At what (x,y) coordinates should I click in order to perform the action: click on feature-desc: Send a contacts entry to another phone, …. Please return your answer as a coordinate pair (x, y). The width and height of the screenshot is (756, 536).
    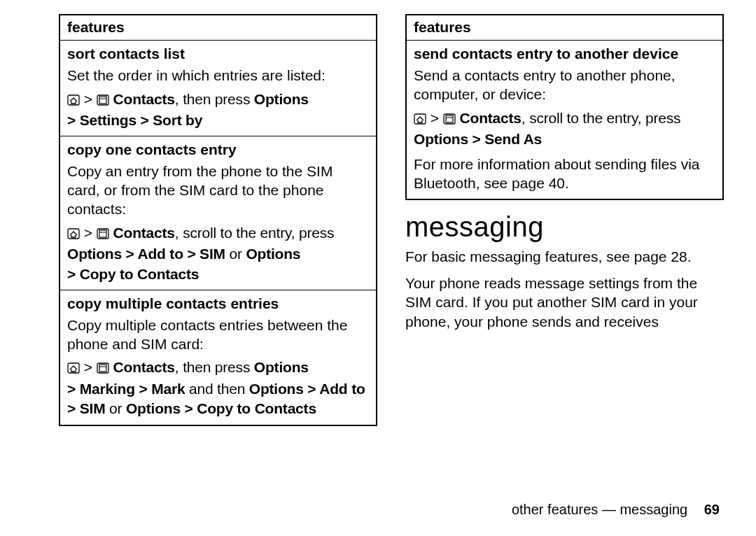
    Looking at the image, I should click on (545, 85).